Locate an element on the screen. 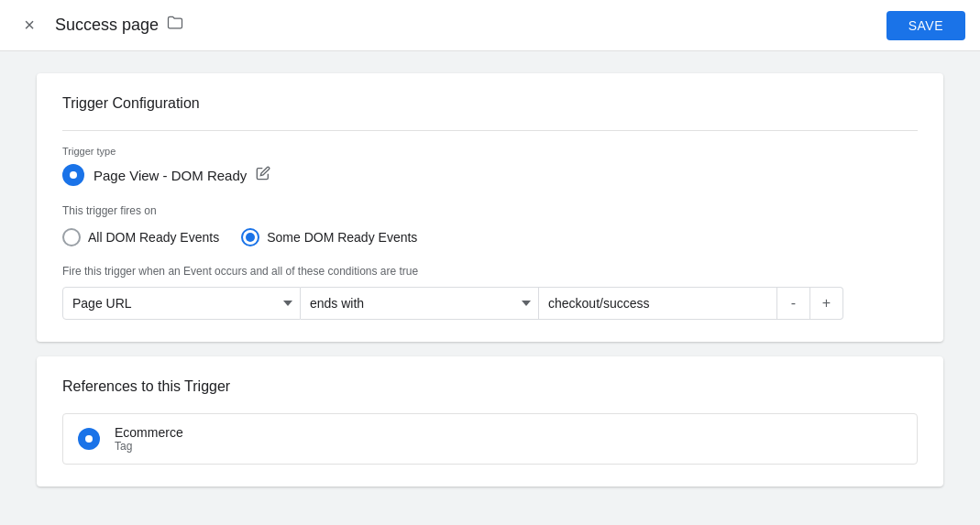 The image size is (980, 525). ref-type: Tag is located at coordinates (149, 446).